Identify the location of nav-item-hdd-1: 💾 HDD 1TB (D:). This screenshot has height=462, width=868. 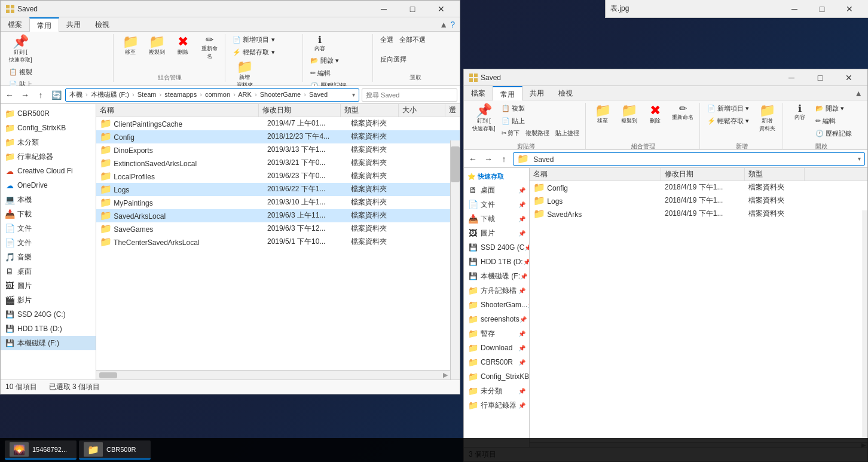
(48, 329).